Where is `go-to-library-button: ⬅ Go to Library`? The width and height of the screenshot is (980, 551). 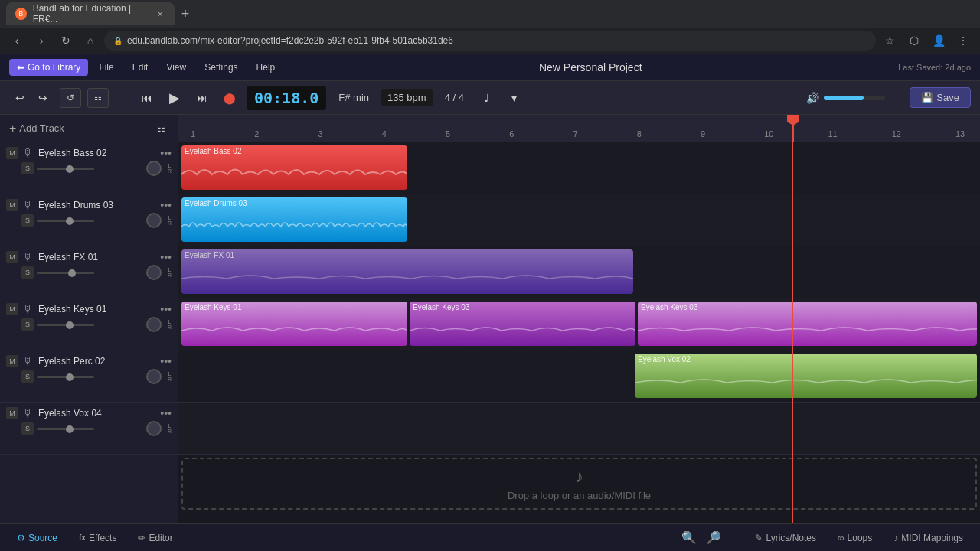 go-to-library-button: ⬅ Go to Library is located at coordinates (49, 67).